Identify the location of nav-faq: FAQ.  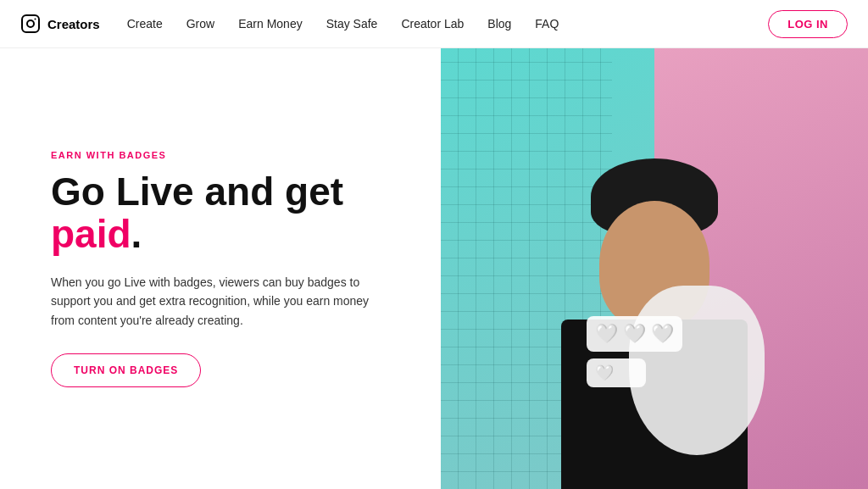
(547, 24).